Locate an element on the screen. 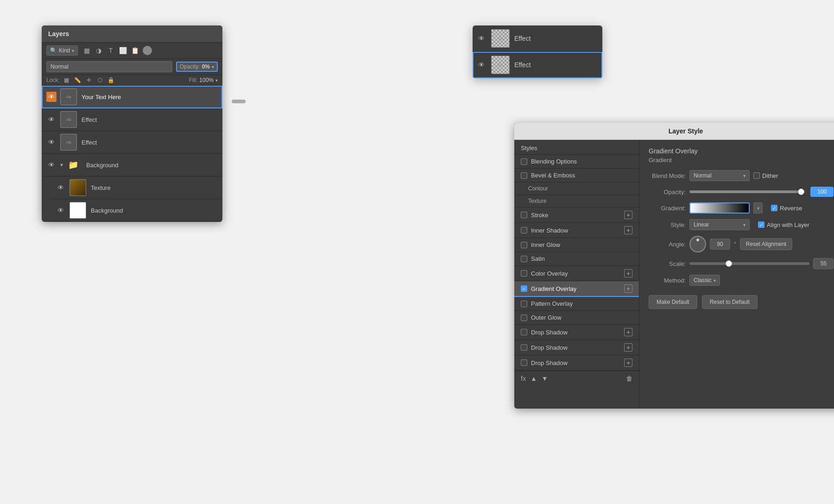 This screenshot has width=834, height=504. label-stroke: Stroke is located at coordinates (540, 215).